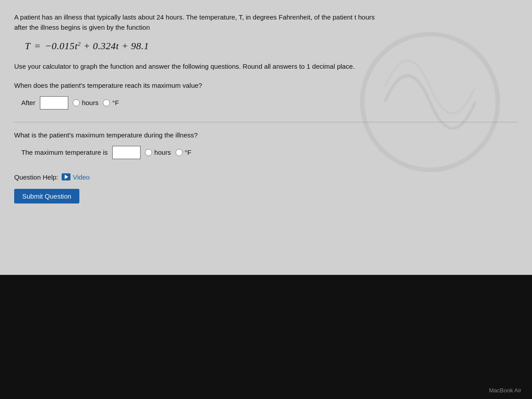 This screenshot has height=399, width=532. I want to click on question2-fahrenheit-label: °F, so click(188, 153).